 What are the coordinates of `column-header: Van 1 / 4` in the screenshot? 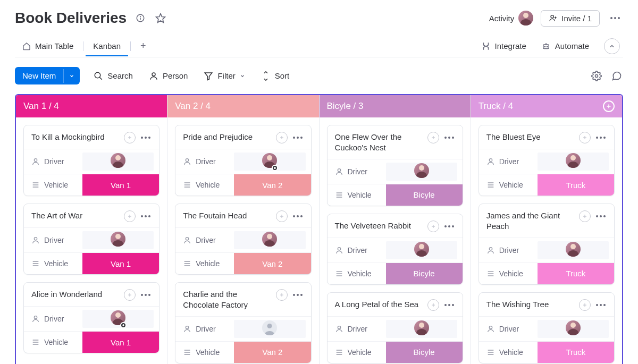 It's located at (91, 106).